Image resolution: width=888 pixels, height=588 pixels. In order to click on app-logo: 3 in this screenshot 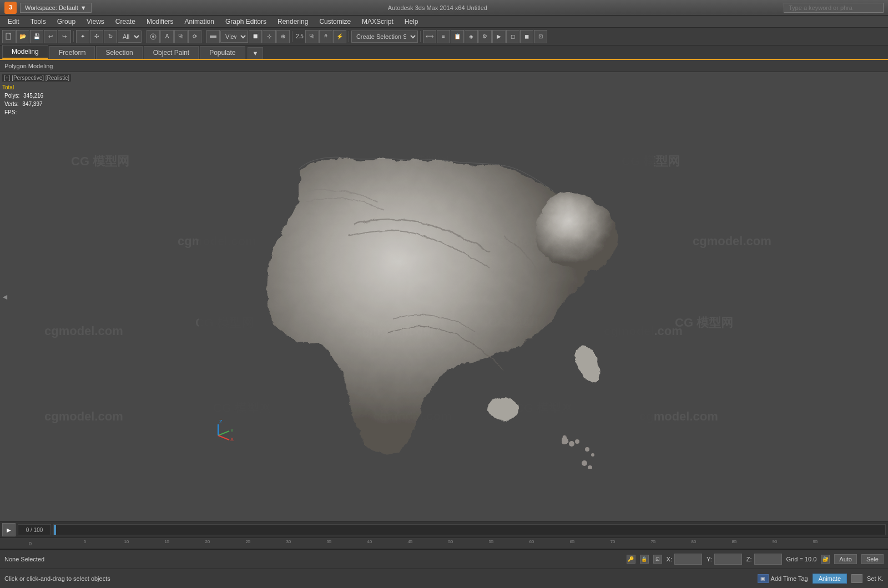, I will do `click(11, 8)`.